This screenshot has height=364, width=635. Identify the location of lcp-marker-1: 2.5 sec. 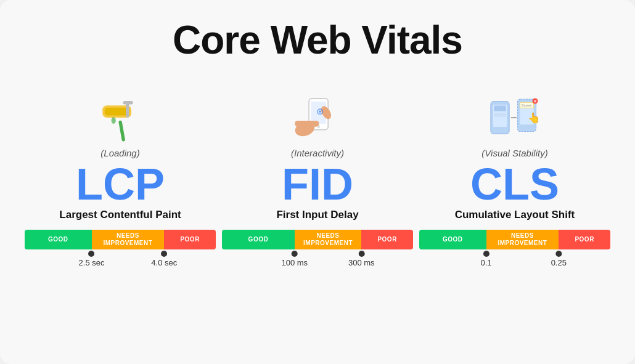
(92, 259).